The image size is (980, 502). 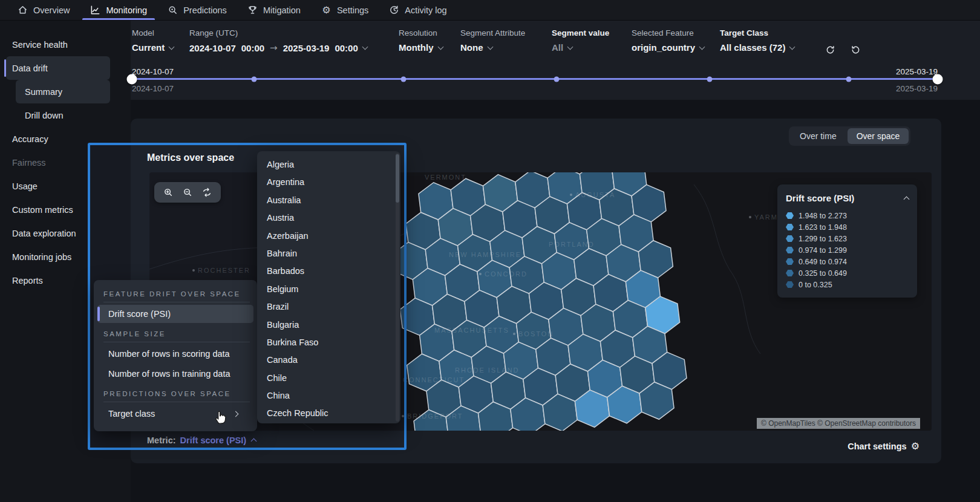 I want to click on scrollbar-thumb, so click(x=397, y=178).